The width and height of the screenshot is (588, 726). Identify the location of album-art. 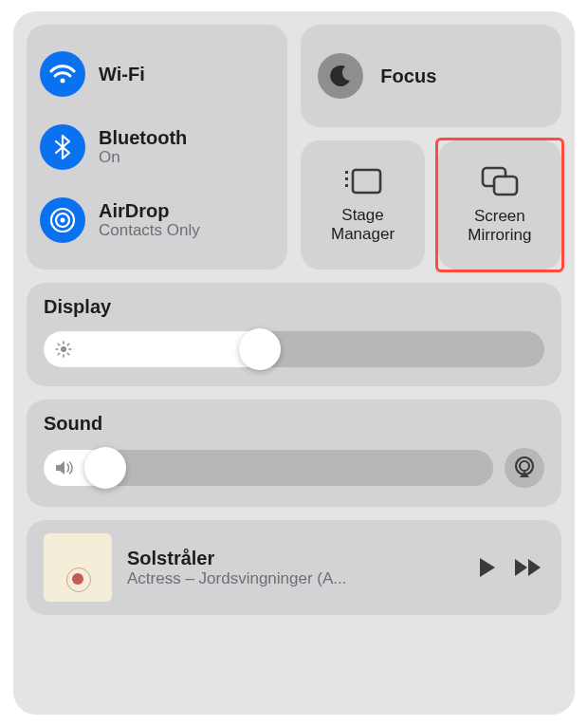
(78, 568).